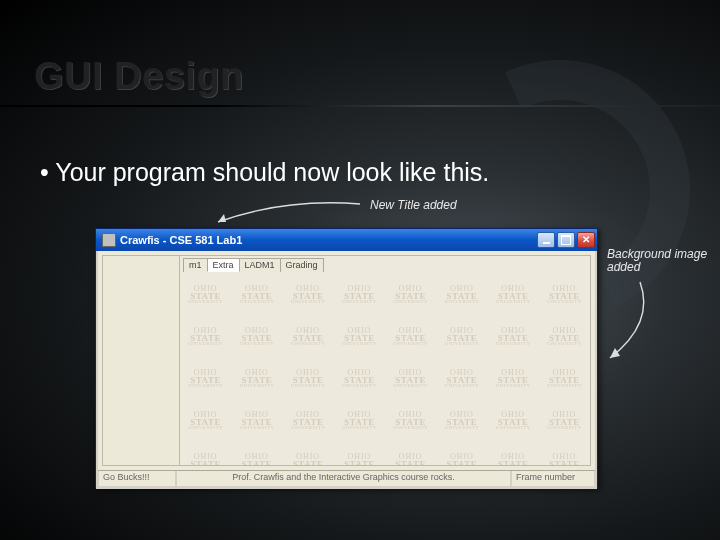 Image resolution: width=720 pixels, height=540 pixels. Describe the element at coordinates (346, 478) in the screenshot. I see `status-bar: Go Bucks!!! Prof. Crawfis and the Intera…` at that location.